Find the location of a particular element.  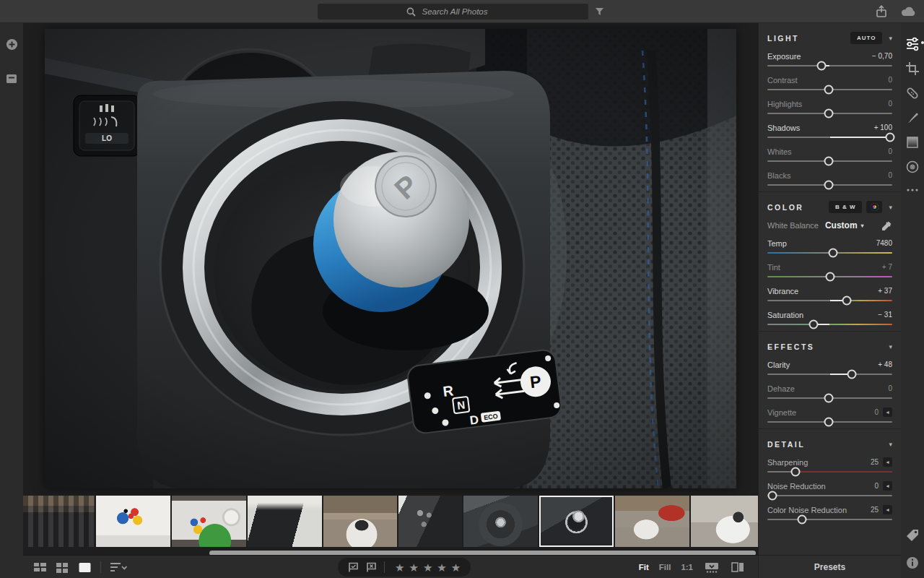

right-rail is located at coordinates (912, 301).